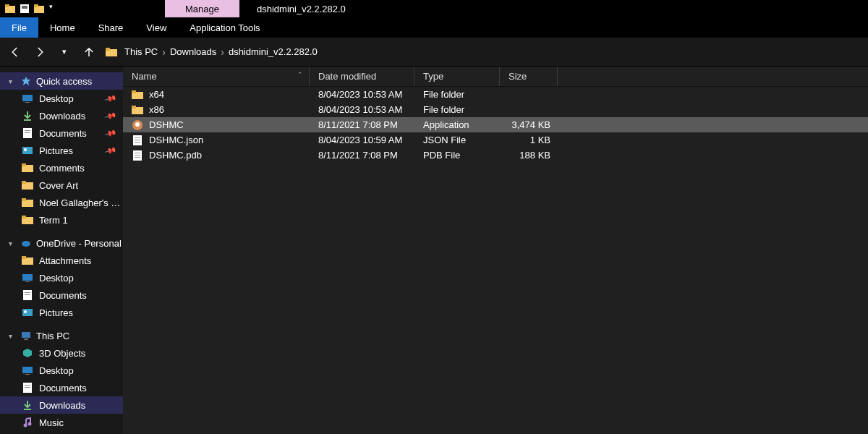  I want to click on ribbon-tab-share: Share, so click(111, 27).